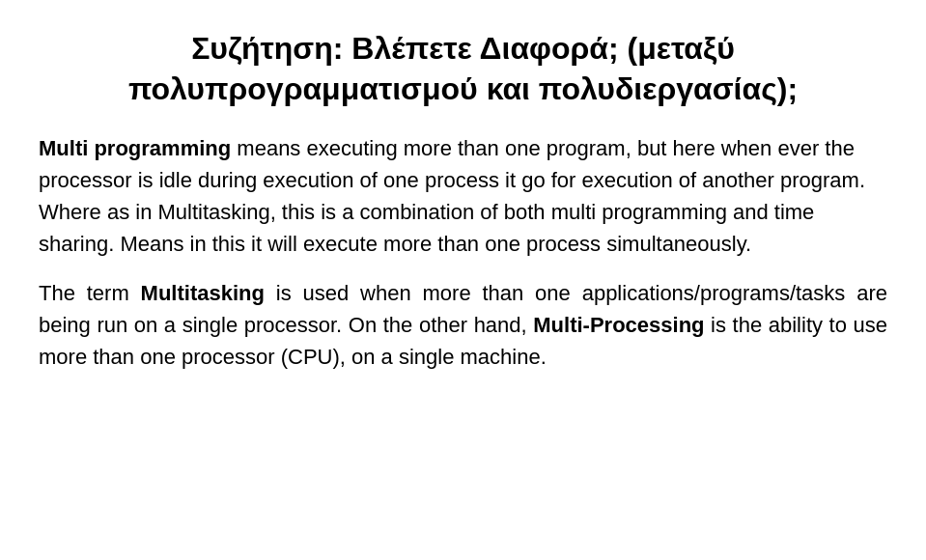  I want to click on paragraph1-bold: Multi programming, so click(135, 149).